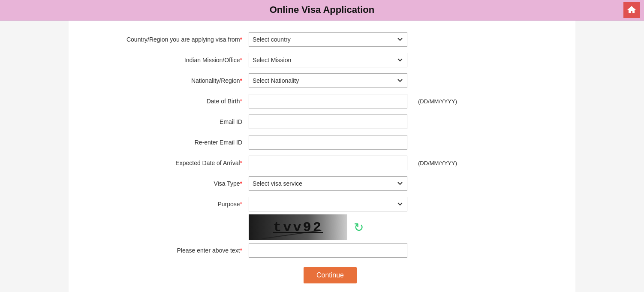 This screenshot has height=292, width=644. I want to click on nationality-hint, so click(485, 81).